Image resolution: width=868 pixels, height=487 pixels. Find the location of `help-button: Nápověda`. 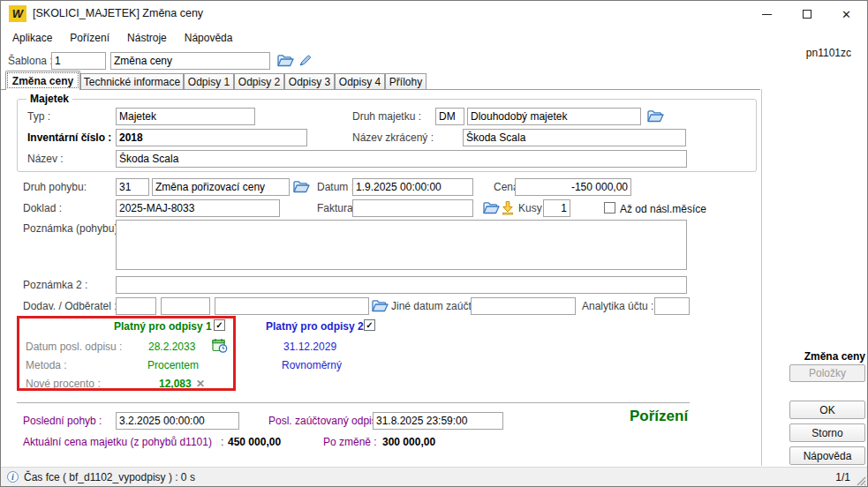

help-button: Nápověda is located at coordinates (827, 455).